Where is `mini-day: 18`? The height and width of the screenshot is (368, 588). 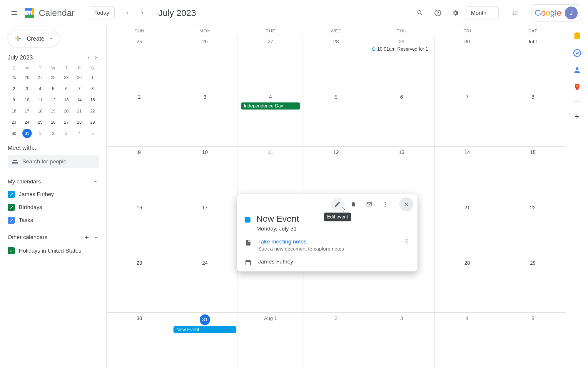 mini-day: 18 is located at coordinates (40, 111).